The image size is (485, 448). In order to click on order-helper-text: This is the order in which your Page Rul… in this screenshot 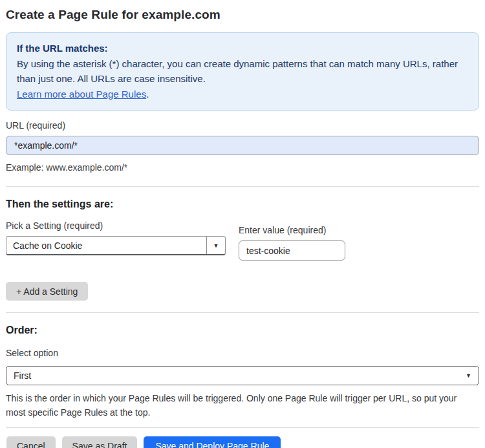, I will do `click(239, 405)`.